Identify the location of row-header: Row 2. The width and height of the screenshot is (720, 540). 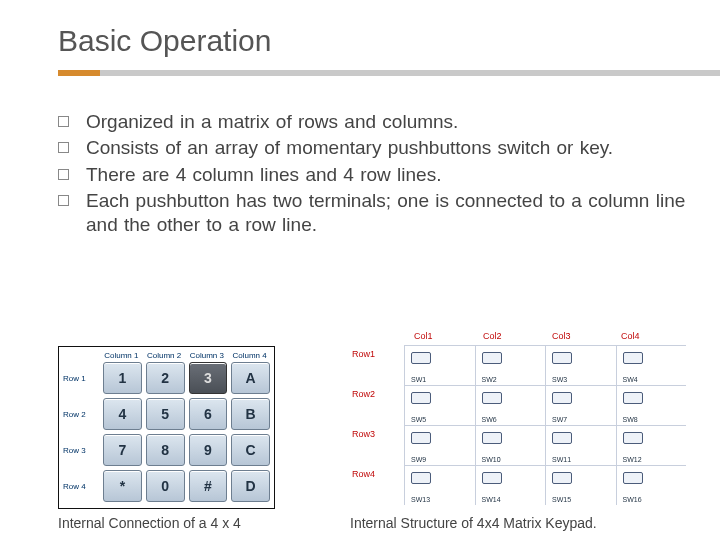
(81, 414).